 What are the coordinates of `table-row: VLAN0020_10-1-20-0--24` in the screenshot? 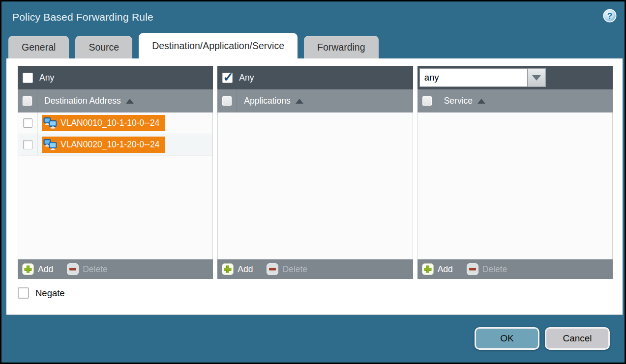 It's located at (115, 145).